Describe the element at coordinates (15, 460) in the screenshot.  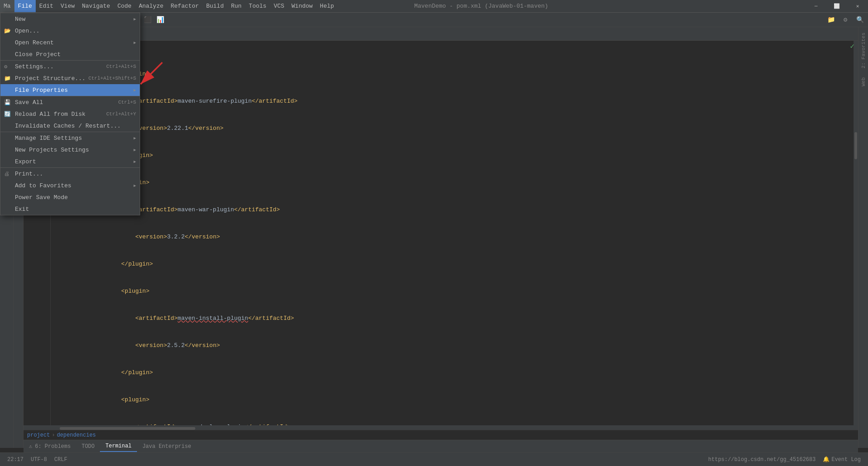
I see `cursor-position: 22:17` at that location.